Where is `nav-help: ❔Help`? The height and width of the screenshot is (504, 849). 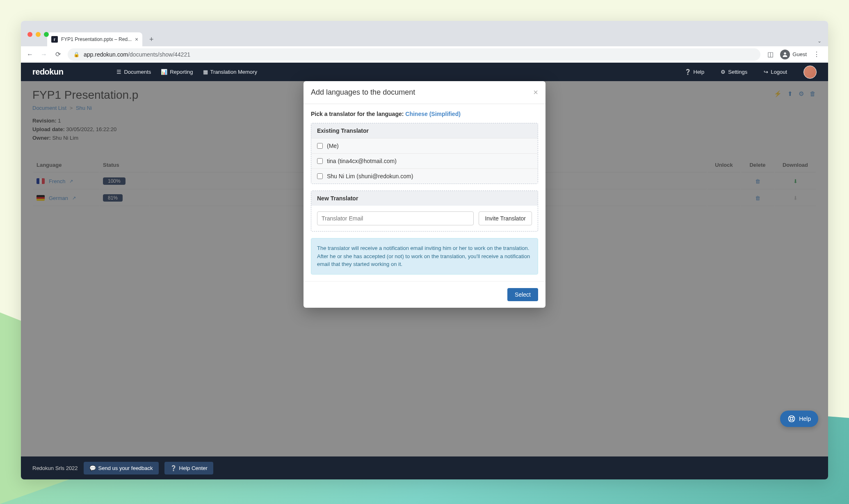
nav-help: ❔Help is located at coordinates (695, 72).